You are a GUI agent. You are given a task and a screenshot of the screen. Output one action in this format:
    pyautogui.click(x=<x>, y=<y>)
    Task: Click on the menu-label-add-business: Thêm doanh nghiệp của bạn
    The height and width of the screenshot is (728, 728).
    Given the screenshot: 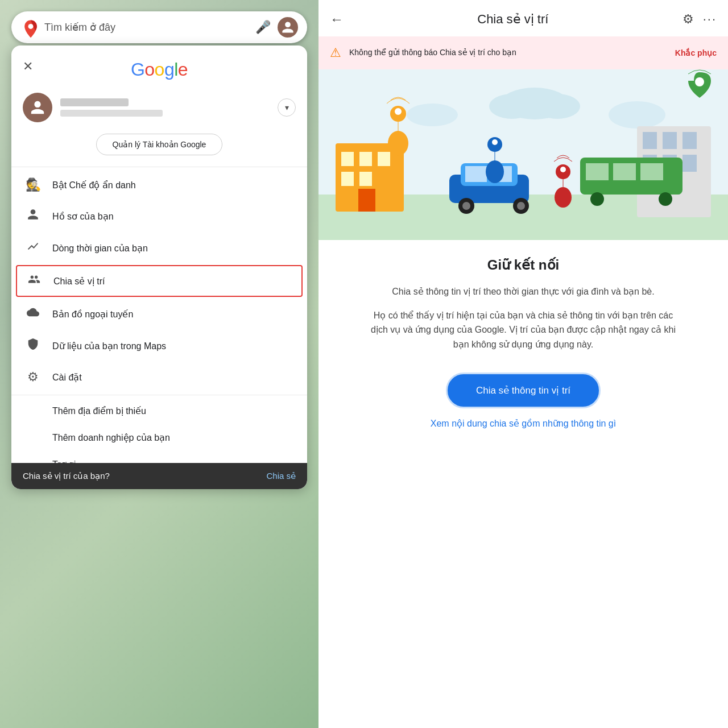 What is the action you would take?
    pyautogui.click(x=111, y=438)
    